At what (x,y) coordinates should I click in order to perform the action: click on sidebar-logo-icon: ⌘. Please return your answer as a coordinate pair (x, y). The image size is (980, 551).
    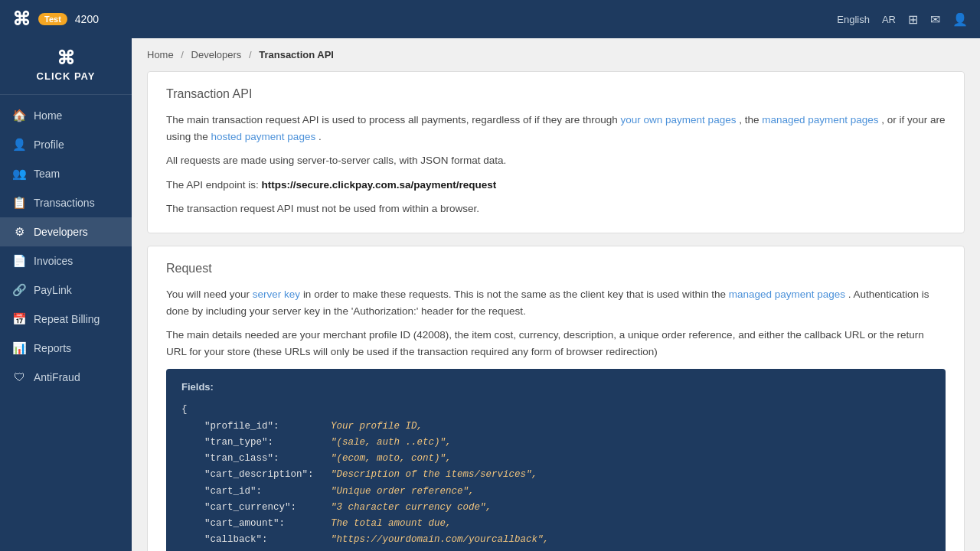
    Looking at the image, I should click on (66, 58).